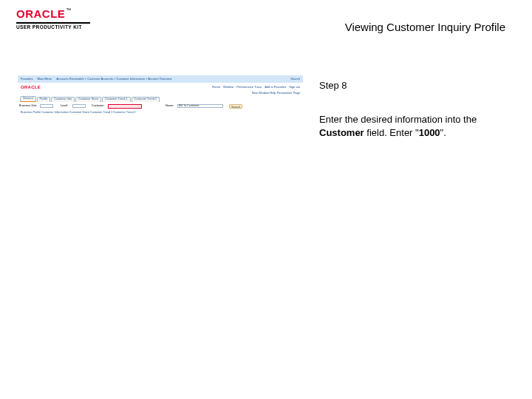 This screenshot has width=532, height=399. Describe the element at coordinates (275, 87) in the screenshot. I see `nav-add-fav: Add to Favorites` at that location.